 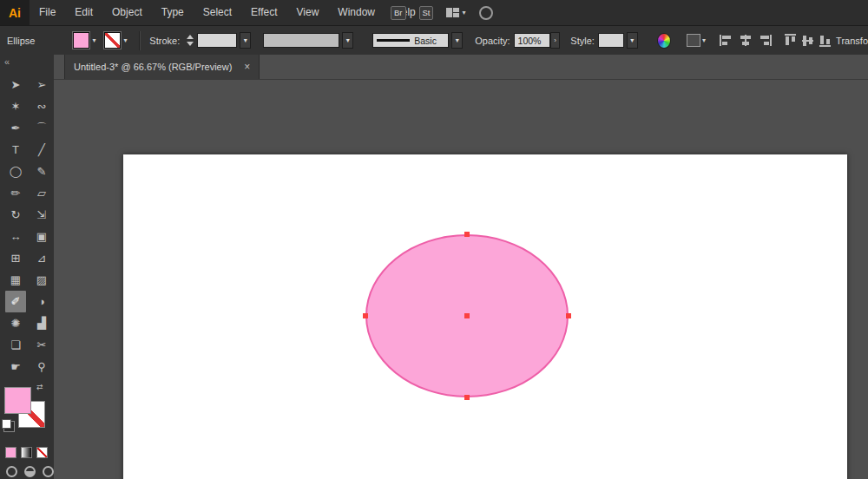 What do you see at coordinates (27, 472) in the screenshot?
I see `drawing-mode-buttons` at bounding box center [27, 472].